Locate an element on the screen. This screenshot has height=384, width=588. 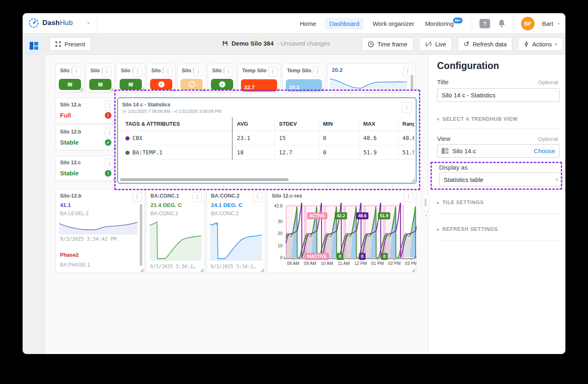
refresh-data-button: ↺ Refresh data is located at coordinates (485, 44).